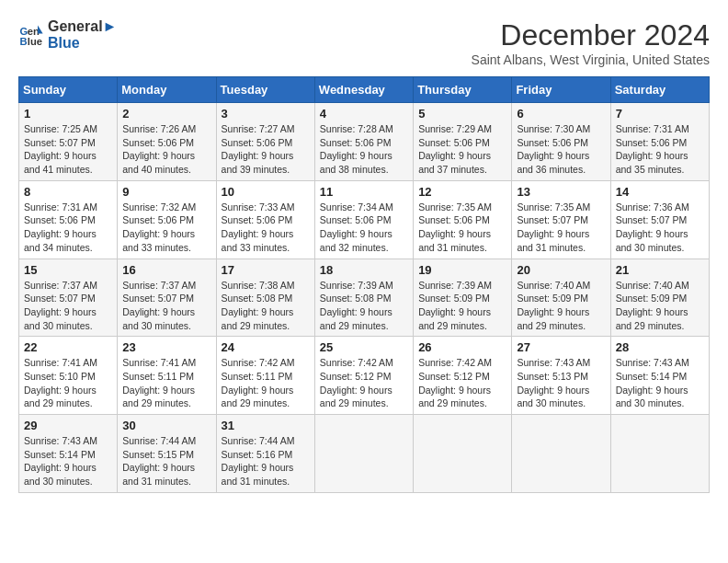 The height and width of the screenshot is (563, 728). What do you see at coordinates (561, 149) in the screenshot?
I see `day-info: Sunrise: 7:30 AMSunset: 5:06 PMDaylight:…` at bounding box center [561, 149].